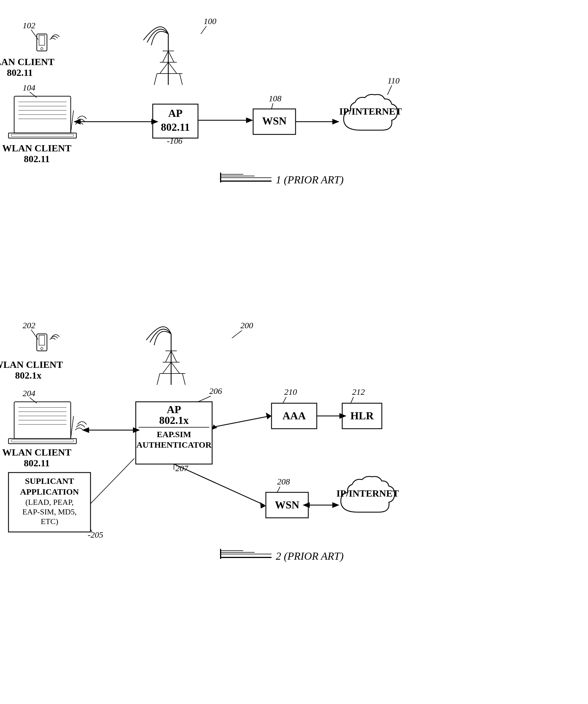 This screenshot has height=704, width=588. Describe the element at coordinates (29, 25) in the screenshot. I see `ref-102: 102` at that location.